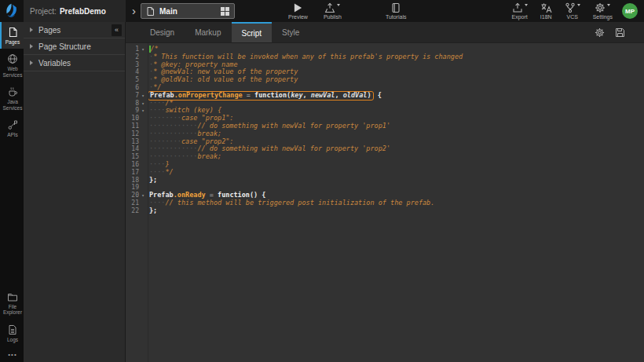  Describe the element at coordinates (132, 173) in the screenshot. I see `line-number: 17` at that location.